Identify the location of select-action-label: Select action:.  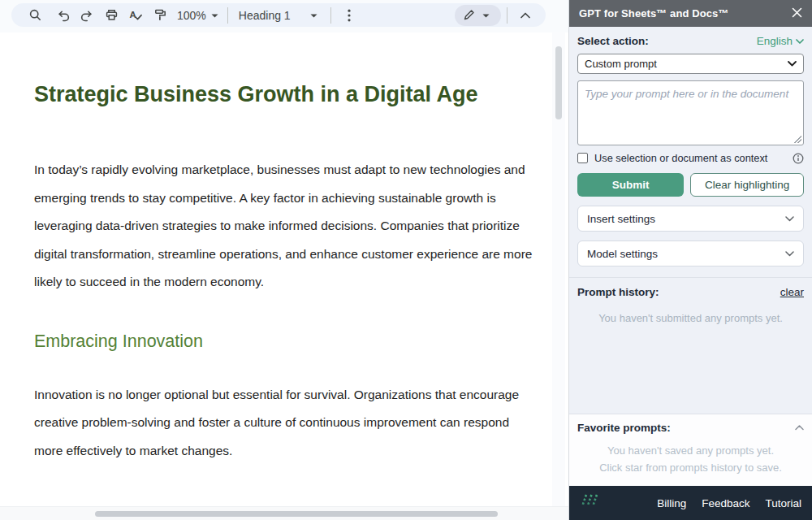
(613, 41).